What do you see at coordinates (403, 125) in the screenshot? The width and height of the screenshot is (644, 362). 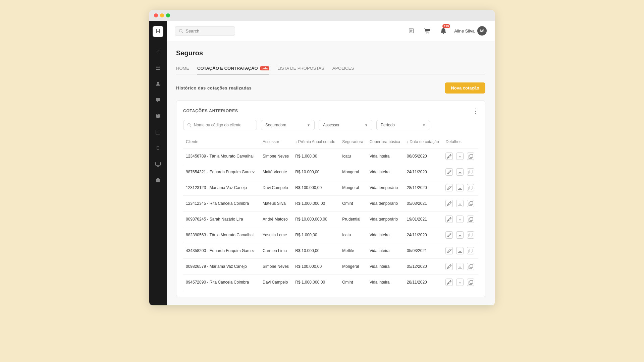 I see `periodo-filter: Período ▼` at bounding box center [403, 125].